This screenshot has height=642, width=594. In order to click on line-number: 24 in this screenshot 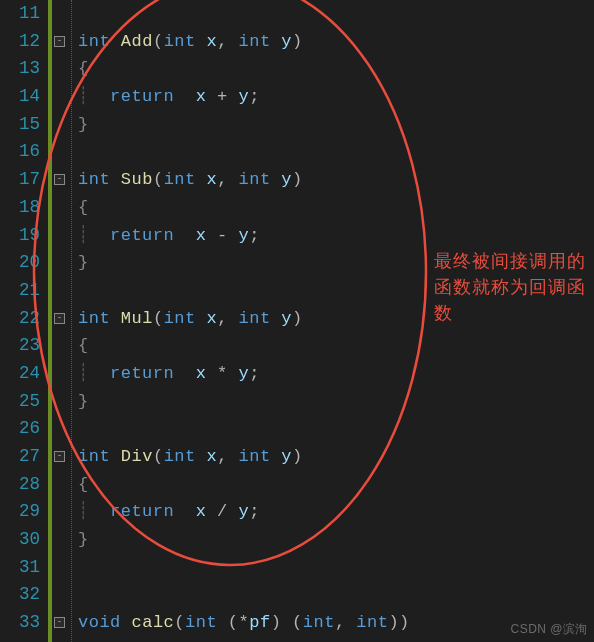, I will do `click(20, 374)`.